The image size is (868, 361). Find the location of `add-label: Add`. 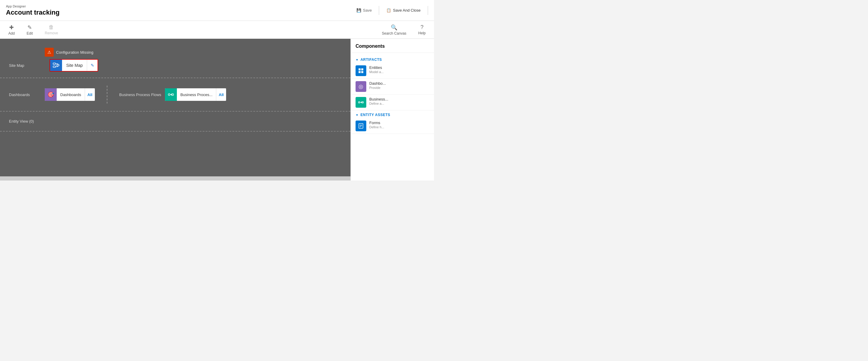

add-label: Add is located at coordinates (11, 33).